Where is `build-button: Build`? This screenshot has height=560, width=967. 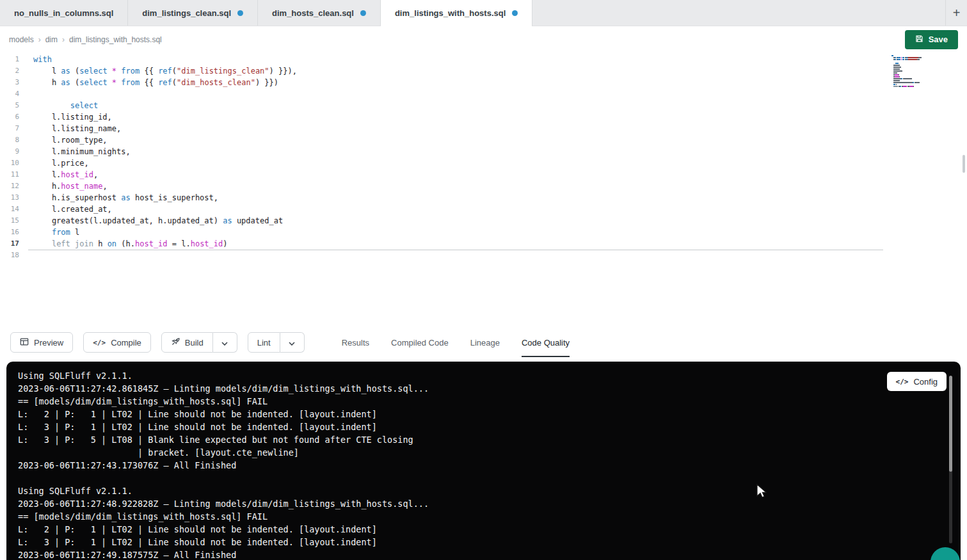 build-button: Build is located at coordinates (187, 342).